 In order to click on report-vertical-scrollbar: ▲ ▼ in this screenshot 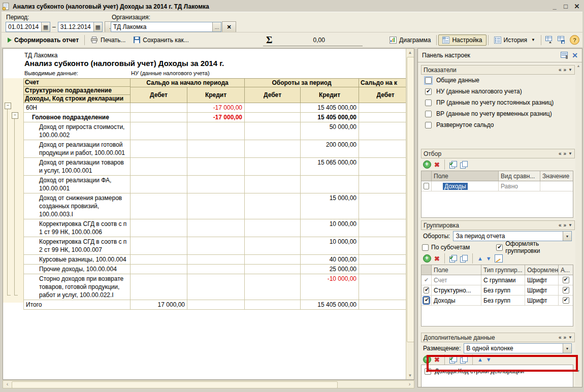, I will do `click(410, 214)`.